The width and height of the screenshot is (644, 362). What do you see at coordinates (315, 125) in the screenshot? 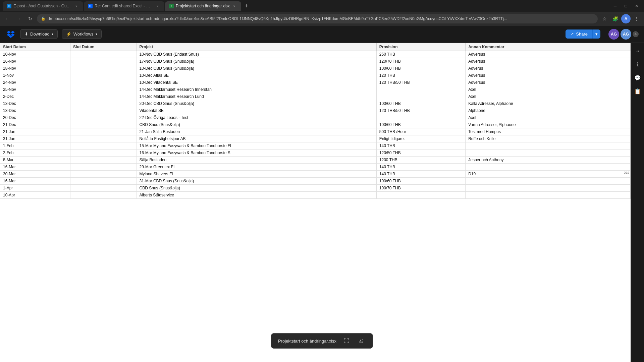
I see `table-row: 21-DecCBD Snus (Snus&olja)100/60 THBVarm…` at bounding box center [315, 125].